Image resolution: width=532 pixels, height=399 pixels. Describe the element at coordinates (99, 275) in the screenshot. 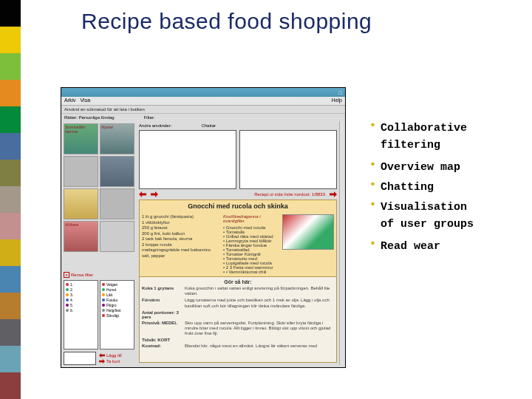

I see `rensa-filter: ×Rensa filter` at that location.